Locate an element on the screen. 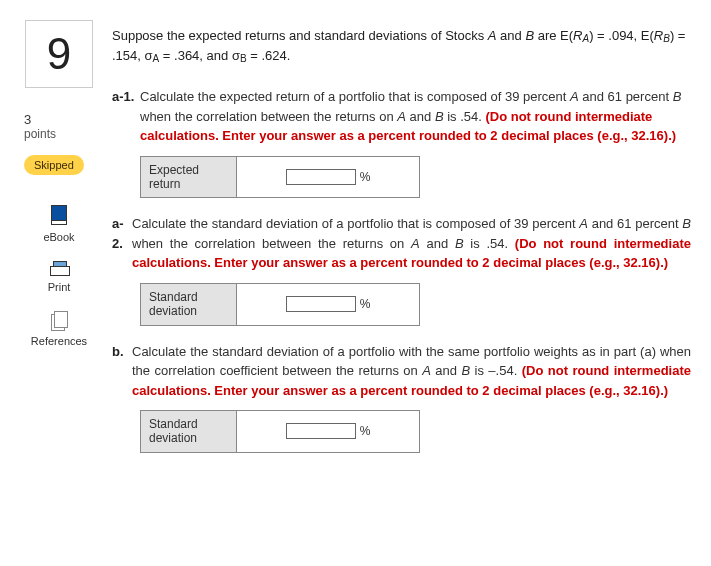  answer-row-b: Standard deviation % is located at coordinates (280, 432).